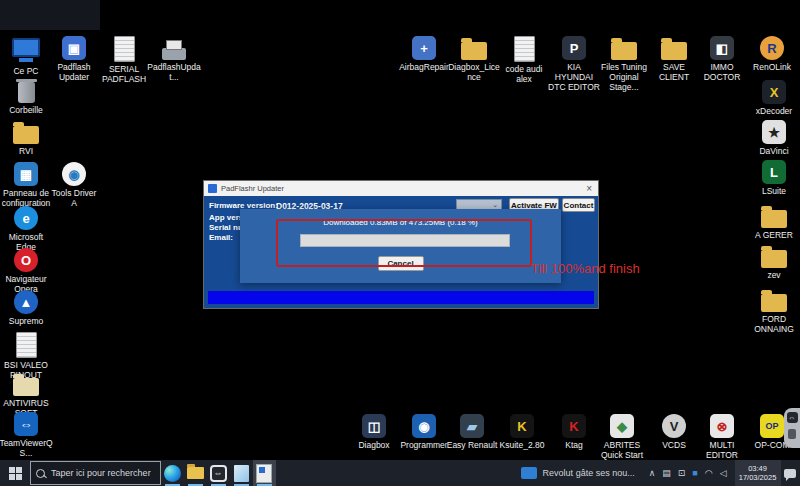 Image resolution: width=800 pixels, height=486 pixels. I want to click on desktop-icon: ▣Padflash Updater, so click(74, 60).